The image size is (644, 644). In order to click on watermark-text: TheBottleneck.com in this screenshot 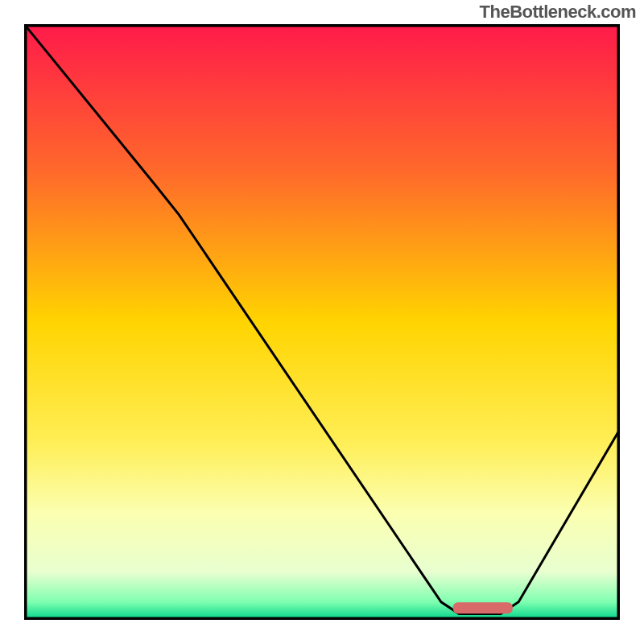, I will do `click(558, 12)`.